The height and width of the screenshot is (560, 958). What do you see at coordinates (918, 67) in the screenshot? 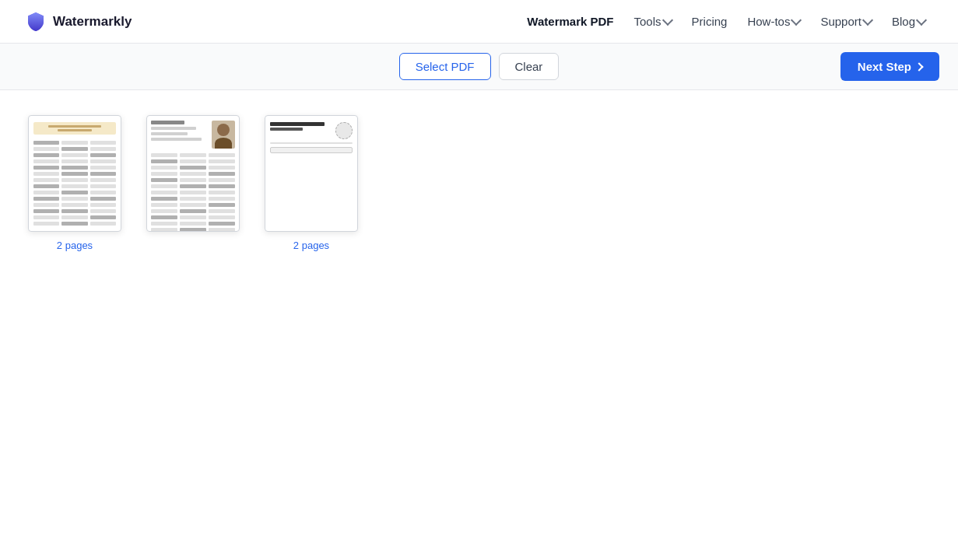
I see `next-step-arrow-icon` at bounding box center [918, 67].